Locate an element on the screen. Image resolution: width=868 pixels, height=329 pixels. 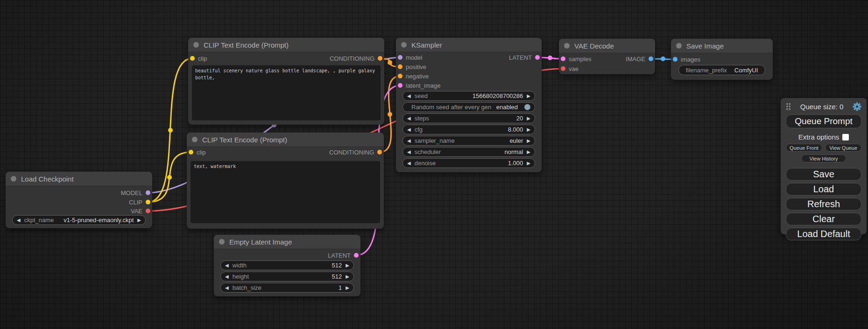
input-slot-vae: vae is located at coordinates (570, 69).